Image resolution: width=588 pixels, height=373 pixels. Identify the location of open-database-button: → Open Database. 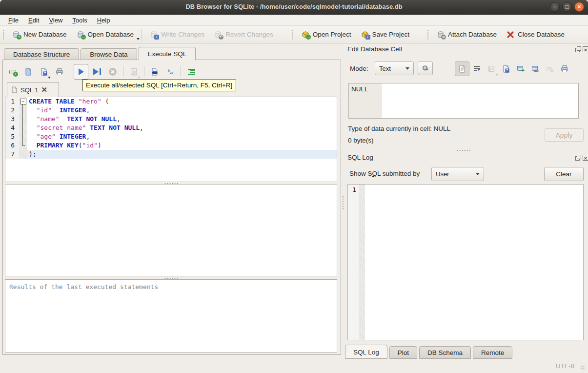
(105, 35).